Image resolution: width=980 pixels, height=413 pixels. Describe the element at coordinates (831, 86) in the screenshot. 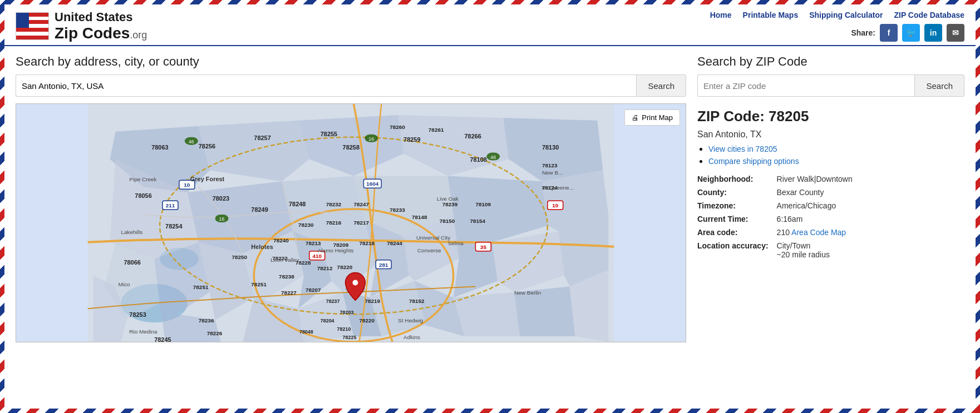

I see `zip-search-row: Search` at that location.